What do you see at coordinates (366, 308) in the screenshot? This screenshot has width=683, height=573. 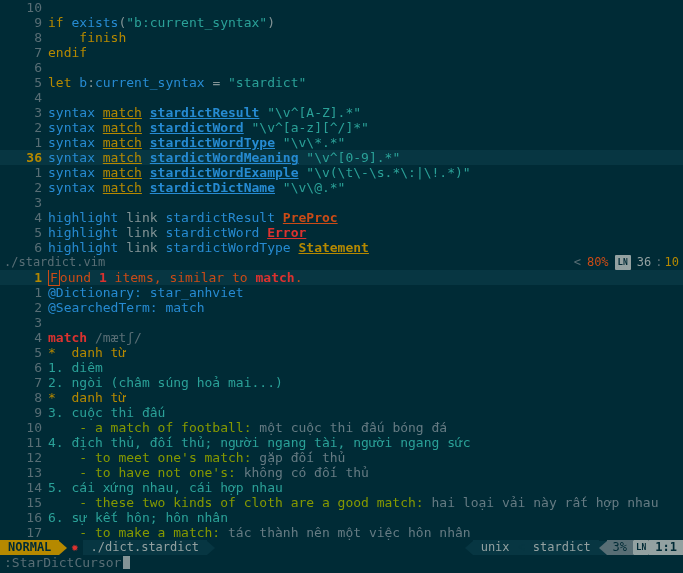 I see `line-content: @SearchedTerm: match` at bounding box center [366, 308].